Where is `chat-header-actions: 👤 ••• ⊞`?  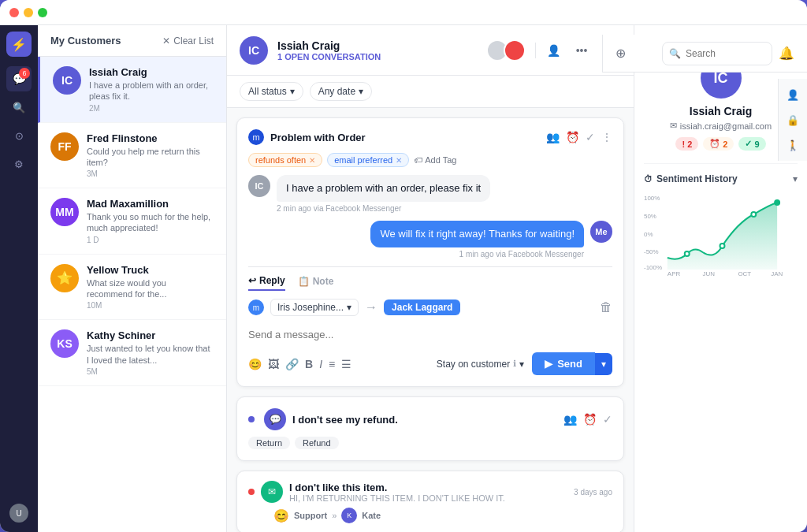
chat-header-actions: 👤 ••• ⊞ is located at coordinates (553, 50).